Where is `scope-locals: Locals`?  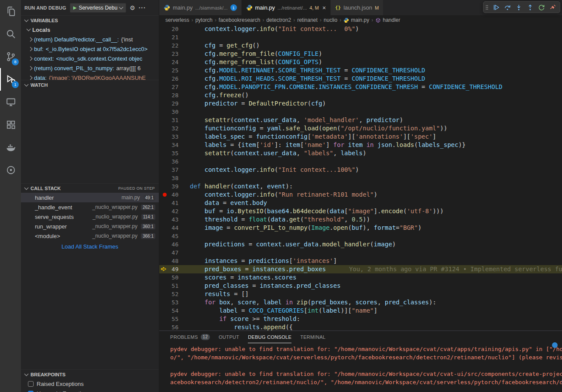
scope-locals: Locals is located at coordinates (90, 30).